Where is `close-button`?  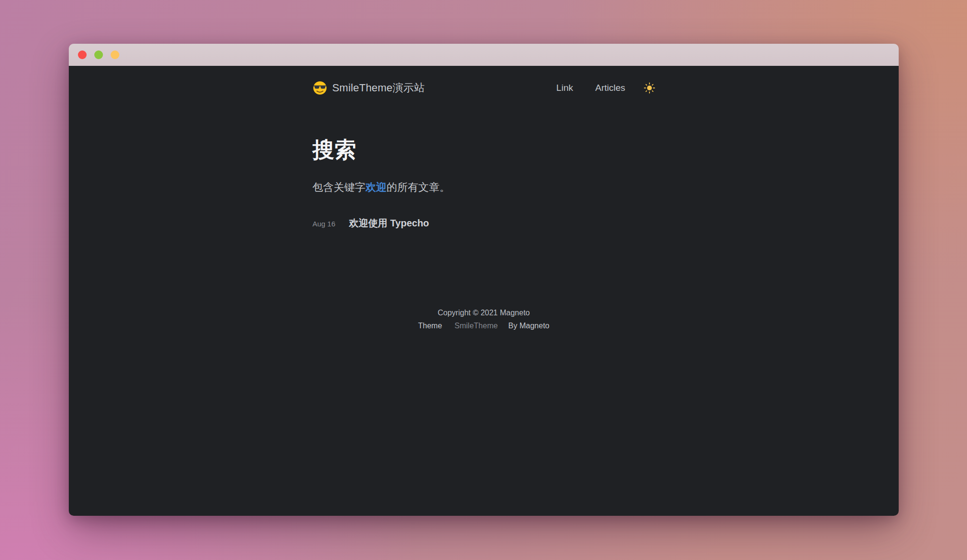 close-button is located at coordinates (82, 55).